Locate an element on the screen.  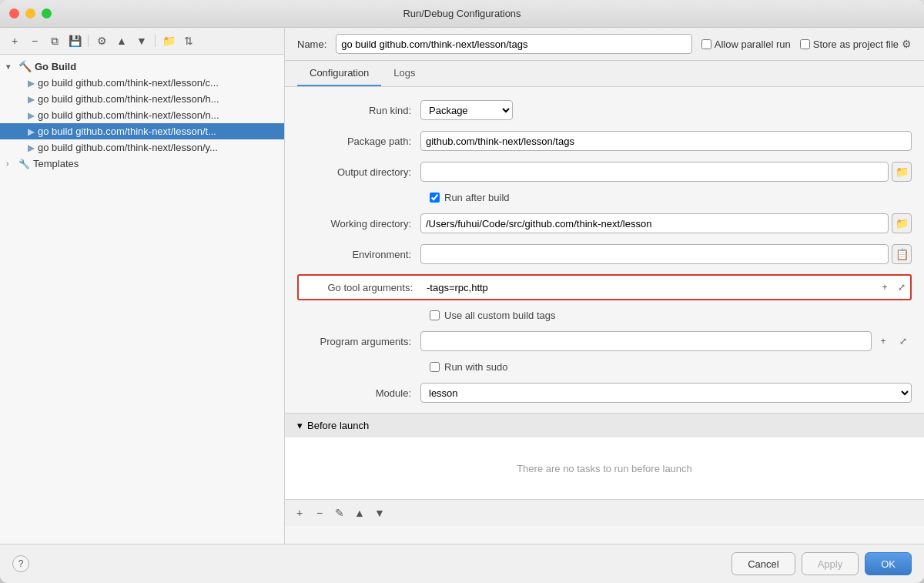
module-label: Module: is located at coordinates (359, 393).